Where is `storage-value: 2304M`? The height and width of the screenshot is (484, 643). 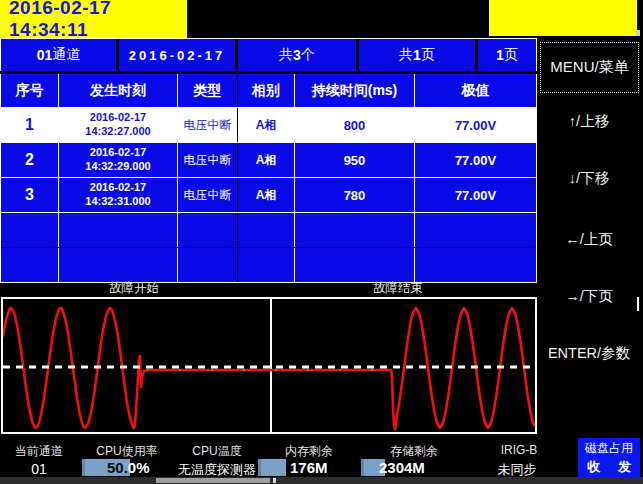 storage-value: 2304M is located at coordinates (414, 468).